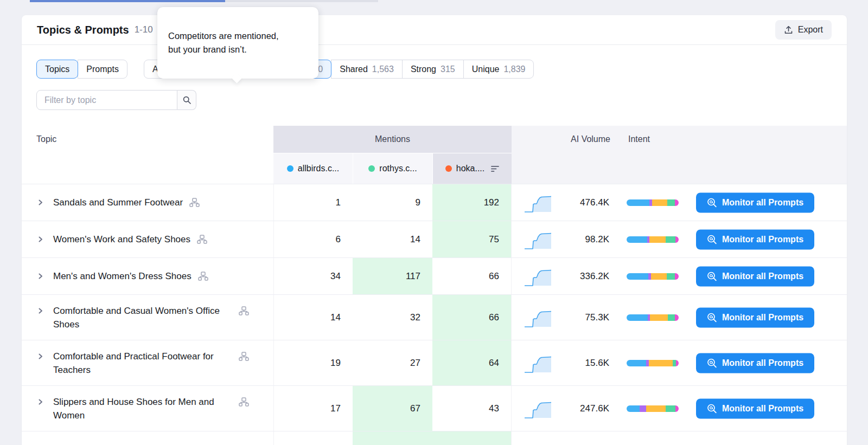 This screenshot has height=445, width=868. Describe the element at coordinates (434, 317) in the screenshot. I see `table-row: Comfortable and Casual Women's Office Sh…` at that location.